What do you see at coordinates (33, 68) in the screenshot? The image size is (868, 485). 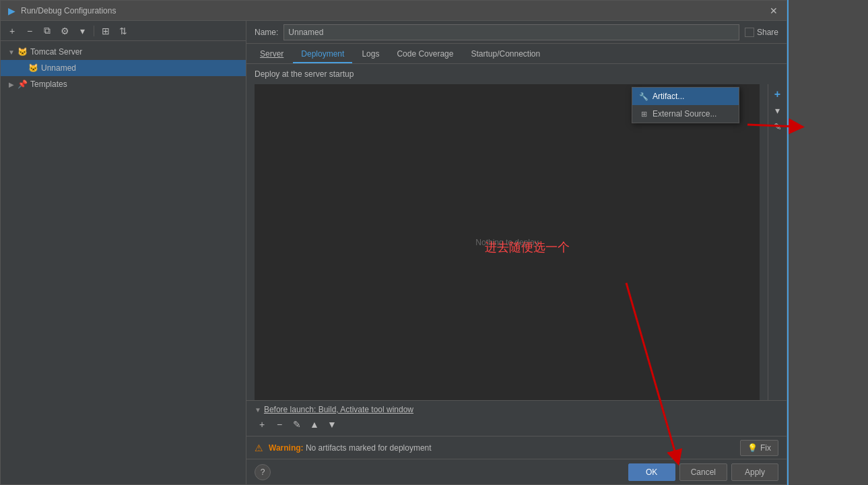 I see `unnamed-icon: 🐱` at bounding box center [33, 68].